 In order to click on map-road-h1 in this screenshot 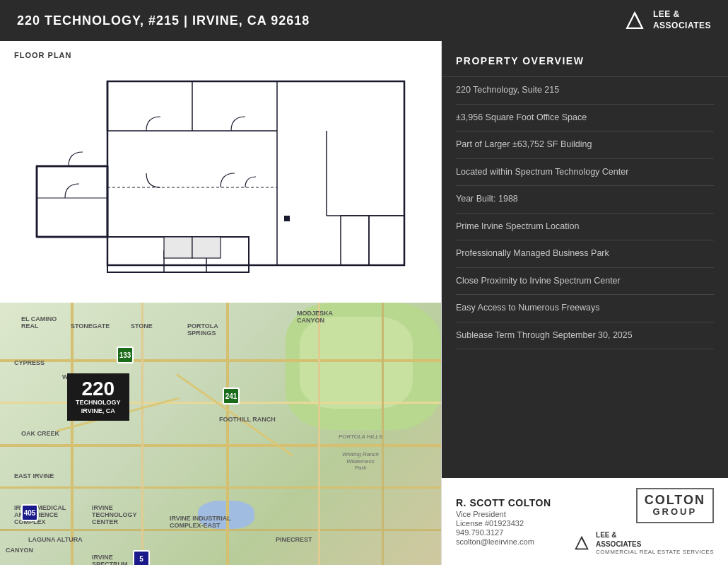, I will do `click(221, 361)`.